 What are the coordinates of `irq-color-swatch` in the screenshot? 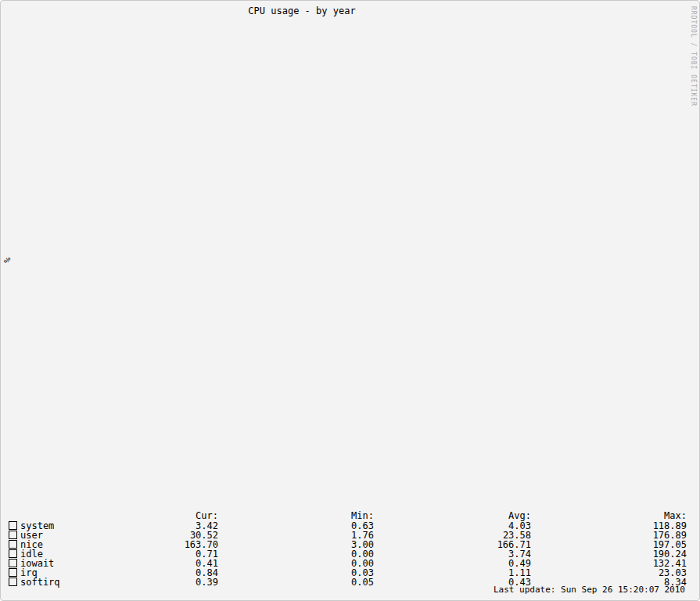 It's located at (13, 573).